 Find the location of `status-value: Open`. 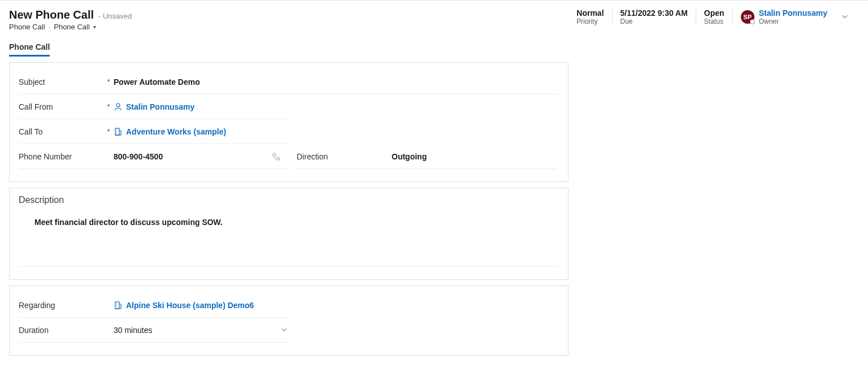

status-value: Open is located at coordinates (714, 13).